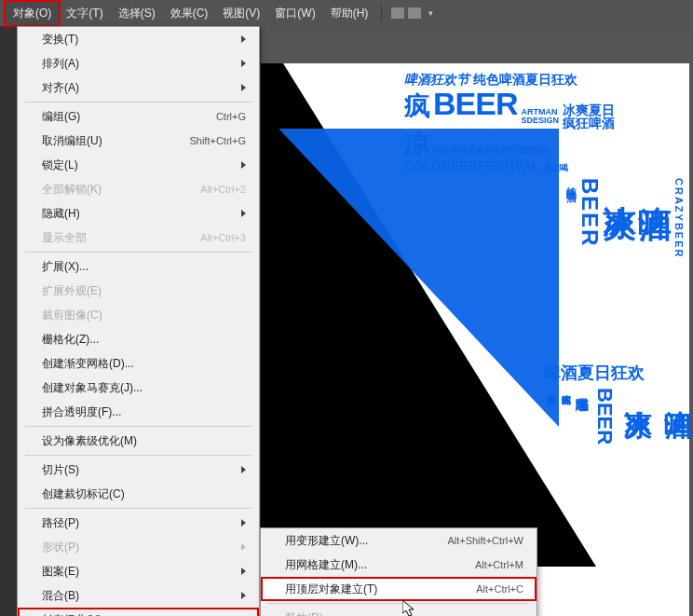  I want to click on object-menu-item-0: 变换(T), so click(138, 39).